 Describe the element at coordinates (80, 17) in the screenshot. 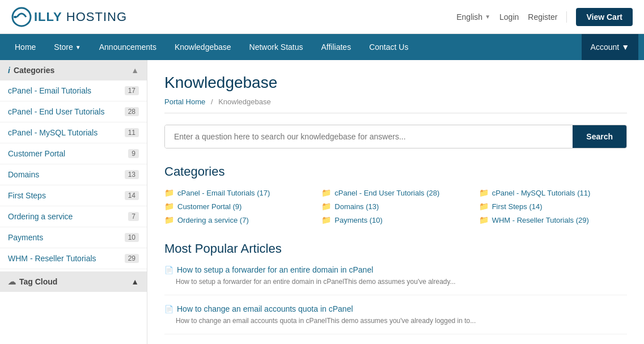

I see `brand-name: ILLY HOSTING` at that location.